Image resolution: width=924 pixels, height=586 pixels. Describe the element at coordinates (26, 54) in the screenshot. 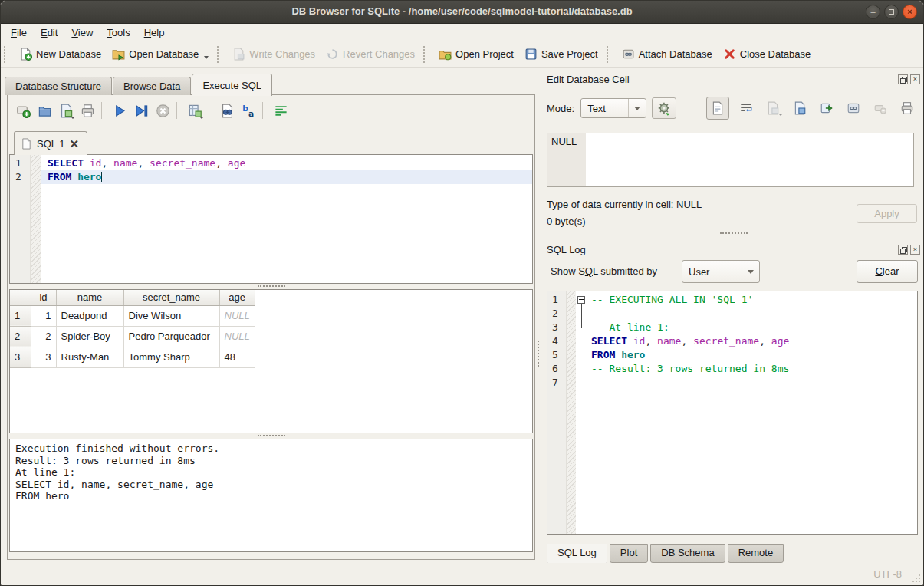

I see `new-database-icon` at that location.